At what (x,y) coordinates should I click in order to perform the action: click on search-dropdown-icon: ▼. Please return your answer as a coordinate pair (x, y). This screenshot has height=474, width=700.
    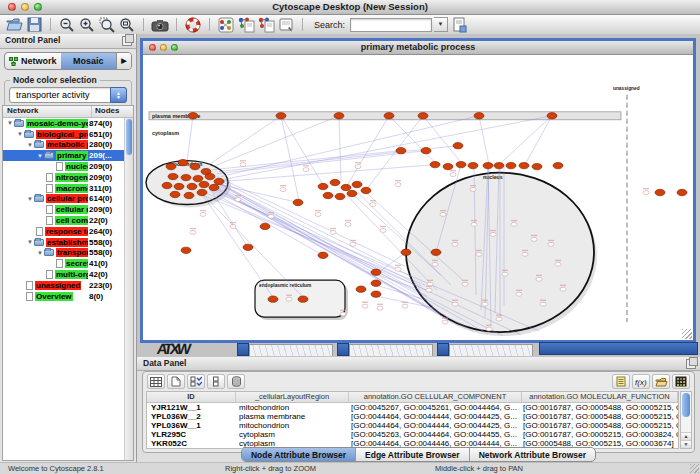
    Looking at the image, I should click on (441, 24).